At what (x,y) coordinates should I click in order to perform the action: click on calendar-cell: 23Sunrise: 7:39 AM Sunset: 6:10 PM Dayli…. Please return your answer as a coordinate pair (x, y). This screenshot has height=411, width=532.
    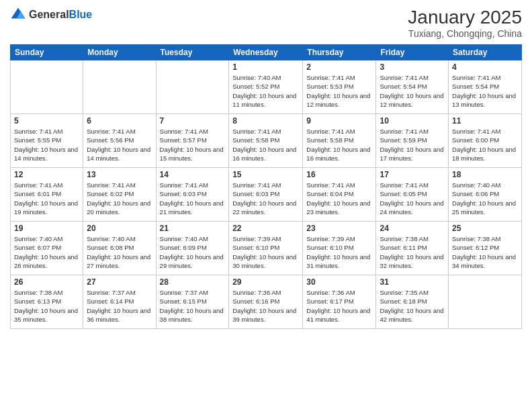
    Looking at the image, I should click on (340, 248).